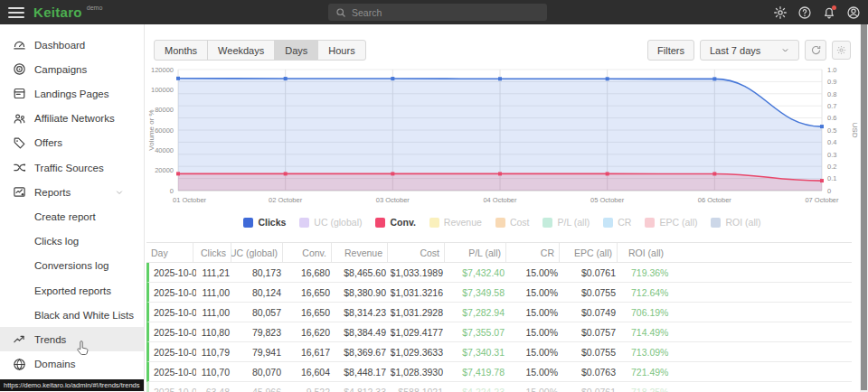 The height and width of the screenshot is (392, 868). What do you see at coordinates (402, 222) in the screenshot?
I see `legend-label: Conv.` at bounding box center [402, 222].